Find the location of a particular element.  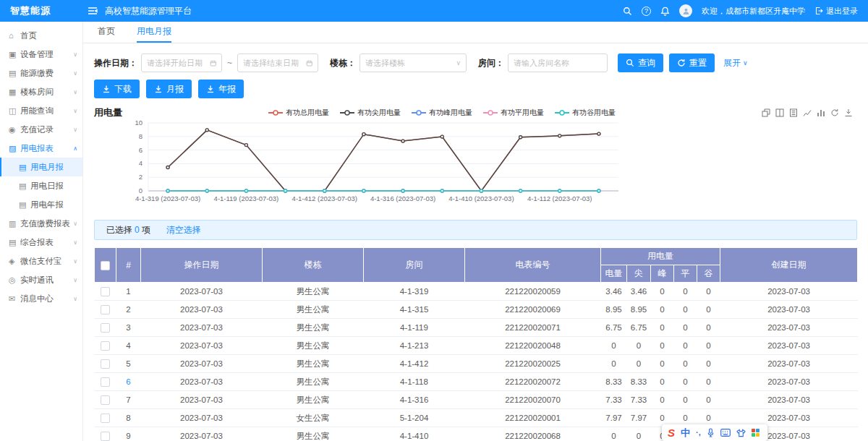

sogou-logo: S is located at coordinates (671, 432).